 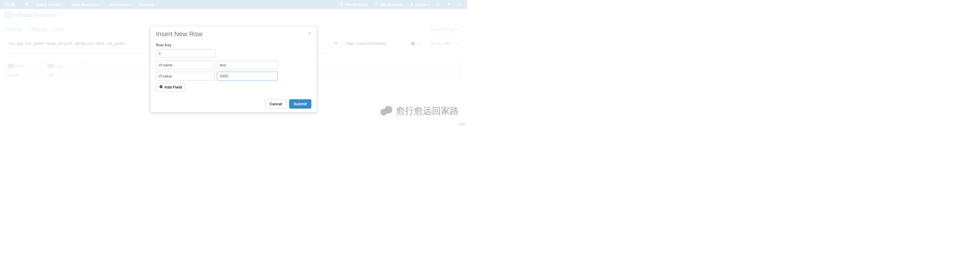 I want to click on submit-button: Submit, so click(x=300, y=104).